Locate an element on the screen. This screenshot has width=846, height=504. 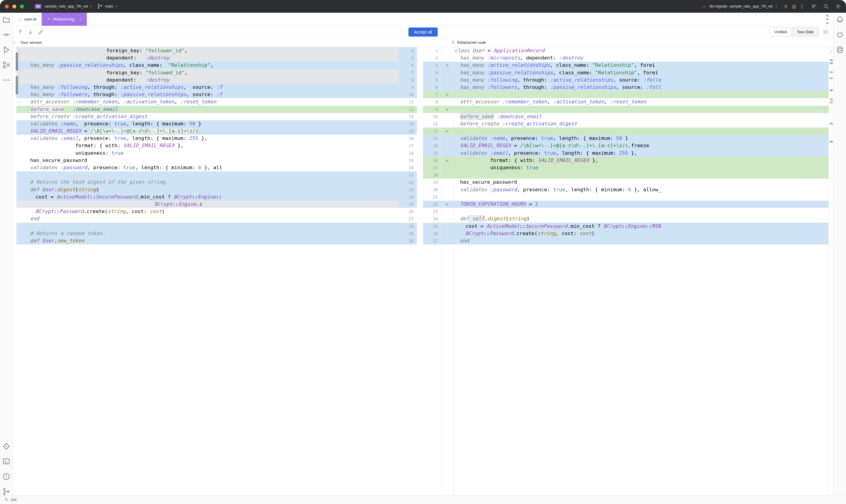
edit-icon is located at coordinates (41, 32).